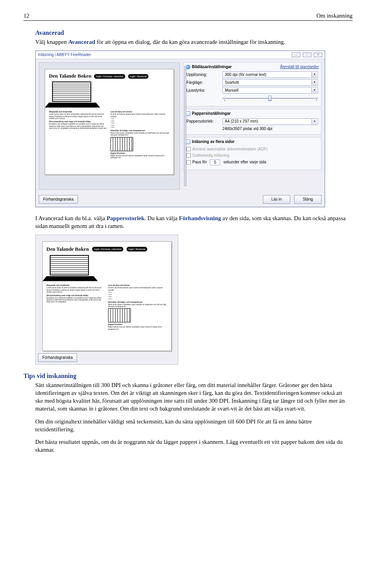 The width and height of the screenshot is (376, 588). What do you see at coordinates (252, 85) in the screenshot?
I see `group-image-reader-settings: Bildläsarinställningar Återställ till st…` at bounding box center [252, 85].